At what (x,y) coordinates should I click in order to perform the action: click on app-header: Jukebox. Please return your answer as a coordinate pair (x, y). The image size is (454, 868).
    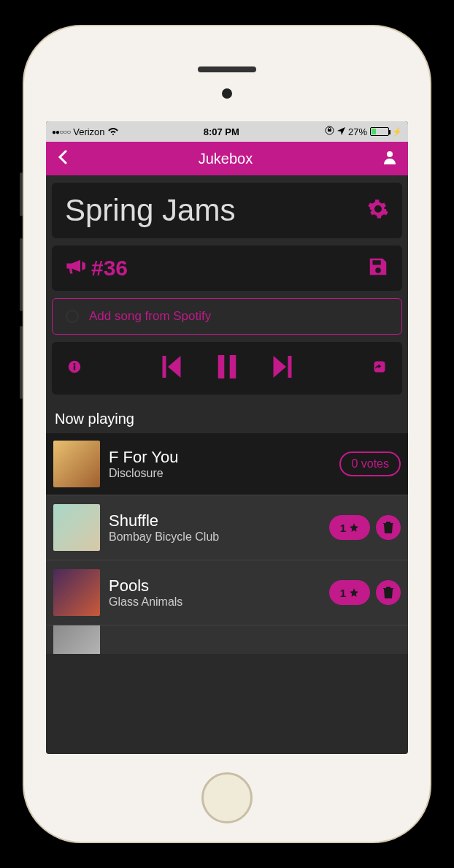
    Looking at the image, I should click on (227, 159).